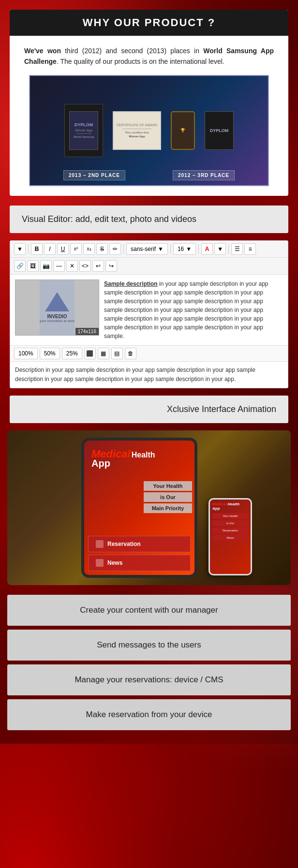 This screenshot has height=868, width=298. What do you see at coordinates (230, 509) in the screenshot?
I see `phone-app: App` at bounding box center [230, 509].